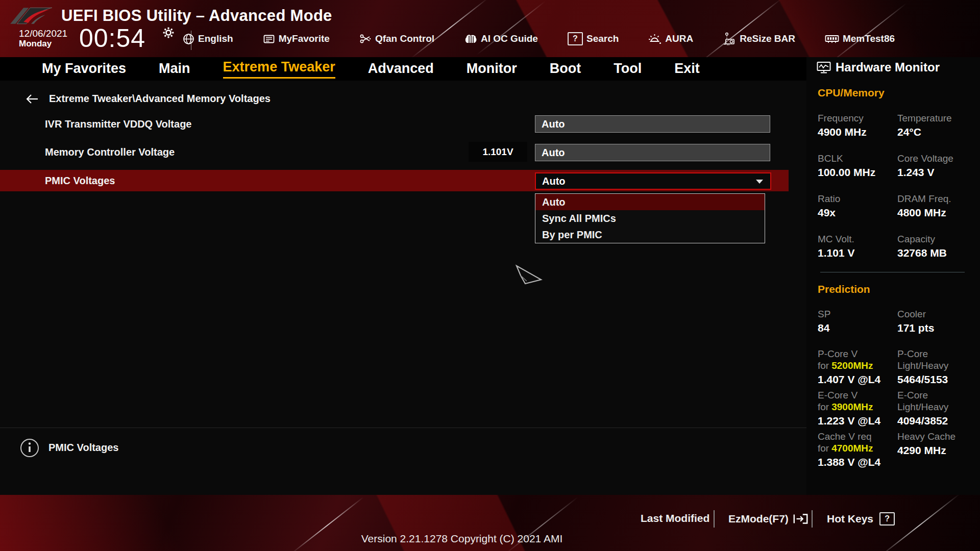  Describe the element at coordinates (887, 519) in the screenshot. I see `question-mark-icon: ?` at that location.